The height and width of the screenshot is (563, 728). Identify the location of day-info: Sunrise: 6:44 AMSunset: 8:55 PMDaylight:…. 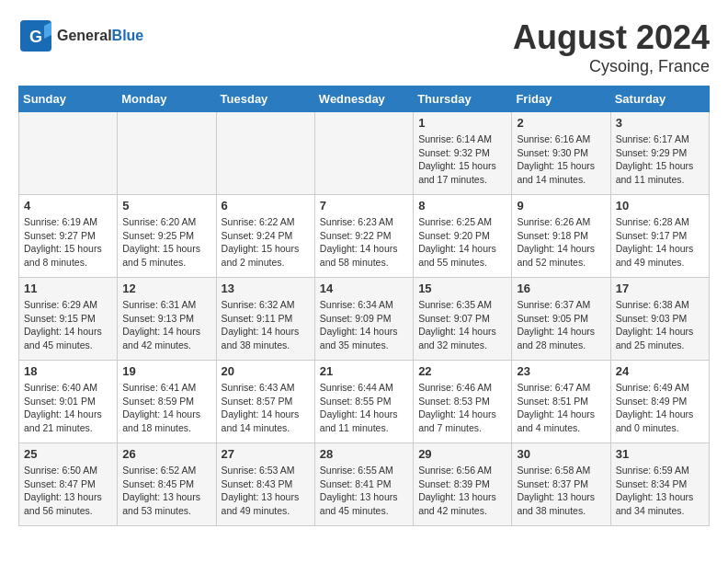
(364, 408).